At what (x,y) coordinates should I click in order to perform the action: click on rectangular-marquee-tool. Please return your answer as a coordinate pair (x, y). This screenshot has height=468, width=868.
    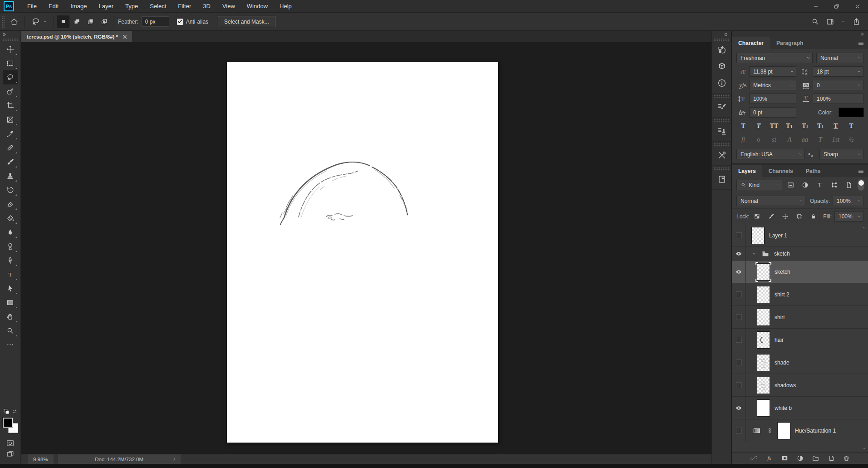
    Looking at the image, I should click on (10, 64).